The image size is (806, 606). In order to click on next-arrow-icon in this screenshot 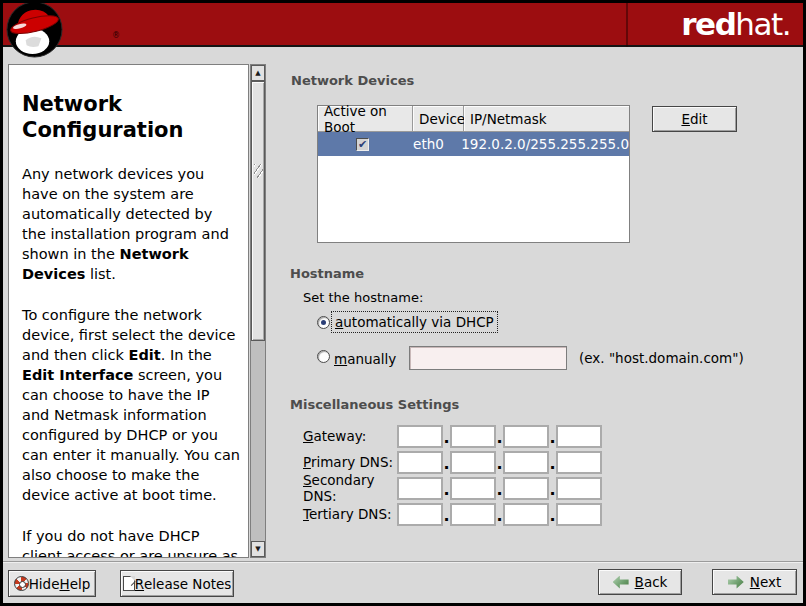, I will do `click(736, 582)`.